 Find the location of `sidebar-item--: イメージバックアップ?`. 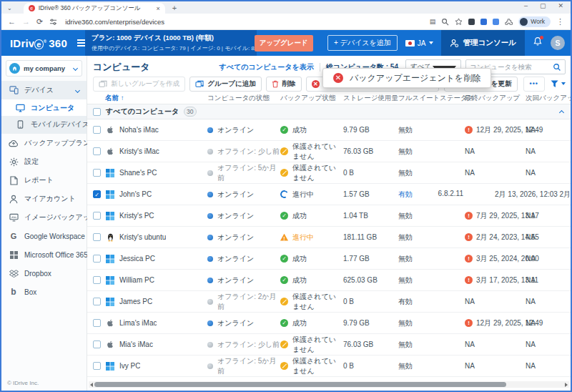

sidebar-item--: イメージバックアップ? is located at coordinates (44, 217).